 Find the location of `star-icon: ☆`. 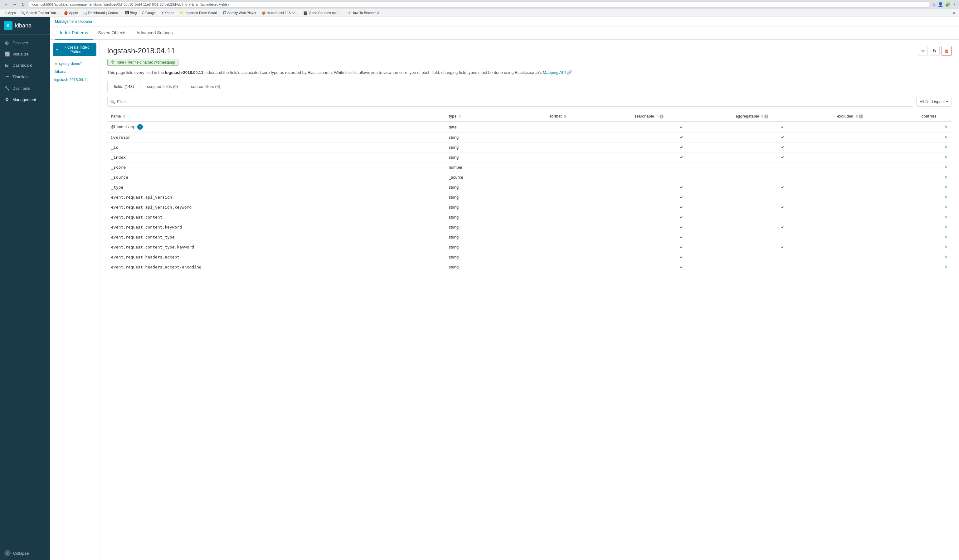

star-icon: ☆ is located at coordinates (934, 5).